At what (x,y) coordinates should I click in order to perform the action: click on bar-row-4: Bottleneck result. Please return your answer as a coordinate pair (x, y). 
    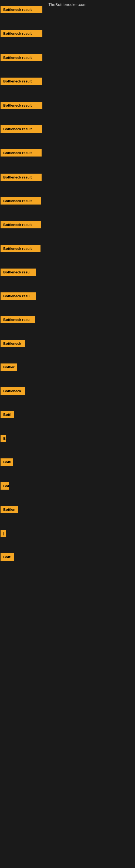
    Looking at the image, I should click on (21, 82).